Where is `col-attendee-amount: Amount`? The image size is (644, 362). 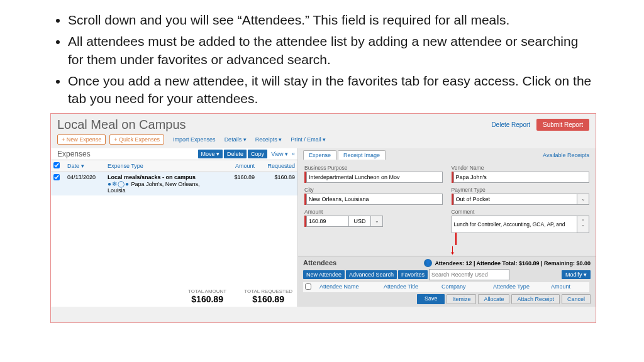
col-attendee-amount: Amount is located at coordinates (569, 287).